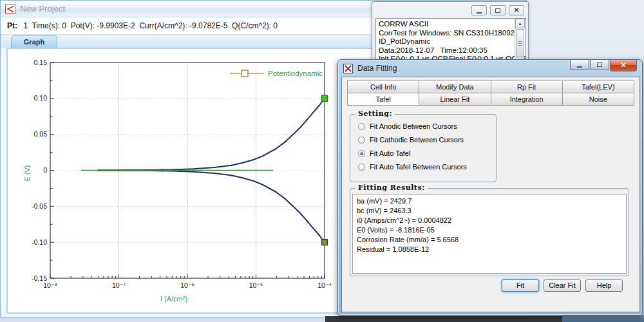 The width and height of the screenshot is (644, 322). Describe the element at coordinates (412, 126) in the screenshot. I see `radio-fit-anodic: Fit Anodic Between Cursors` at that location.